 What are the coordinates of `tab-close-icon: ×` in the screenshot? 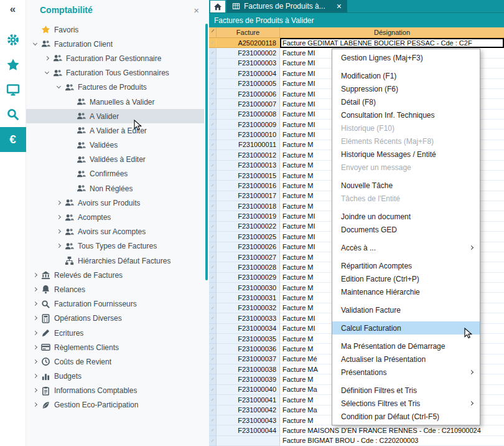 It's located at (339, 6).